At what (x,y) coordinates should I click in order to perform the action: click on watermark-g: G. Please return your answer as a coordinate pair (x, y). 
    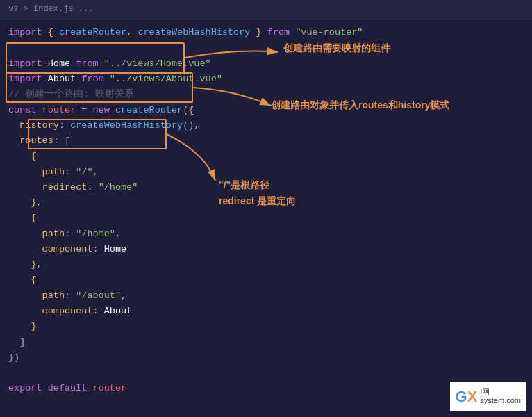
    Looking at the image, I should click on (461, 396).